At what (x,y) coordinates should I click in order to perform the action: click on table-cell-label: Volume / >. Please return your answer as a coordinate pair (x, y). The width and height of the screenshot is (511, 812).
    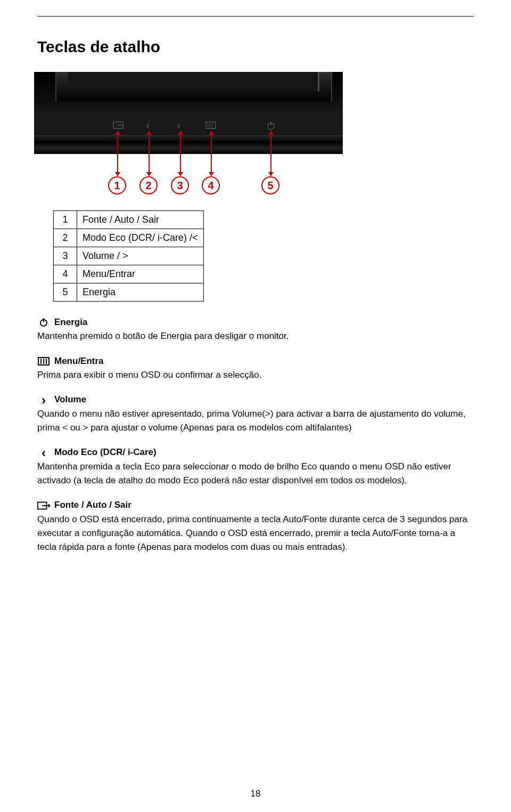
    Looking at the image, I should click on (141, 256).